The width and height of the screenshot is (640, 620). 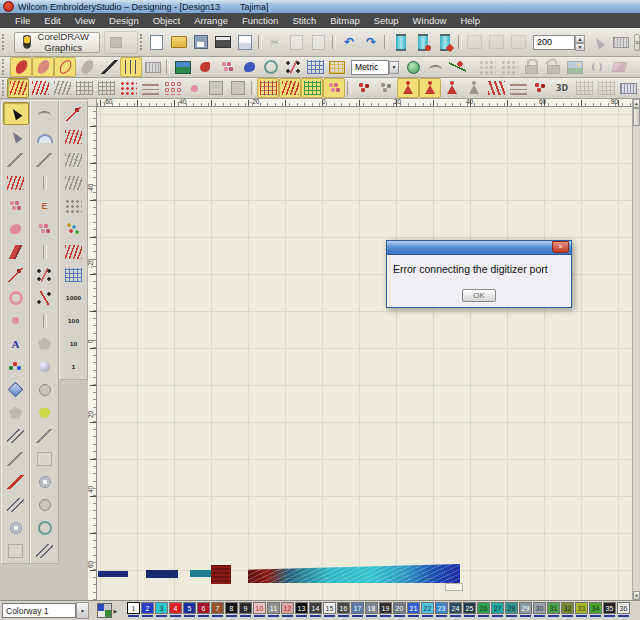 What do you see at coordinates (172, 88) in the screenshot?
I see `pattern-fill-icon` at bounding box center [172, 88].